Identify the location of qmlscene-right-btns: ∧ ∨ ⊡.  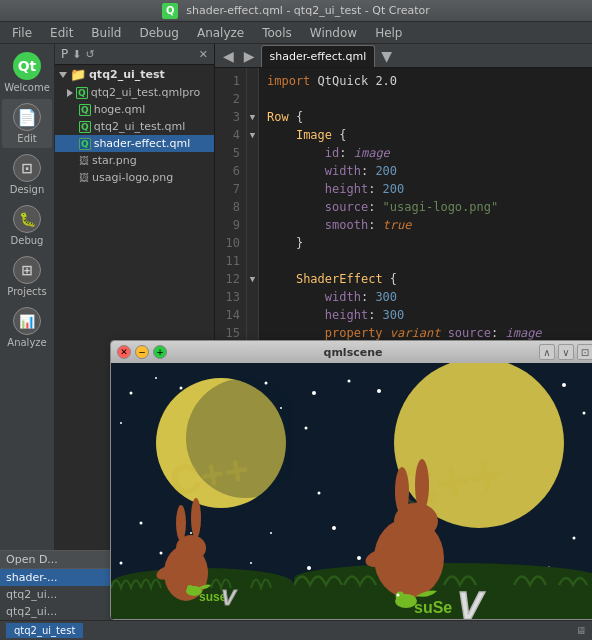
(566, 352).